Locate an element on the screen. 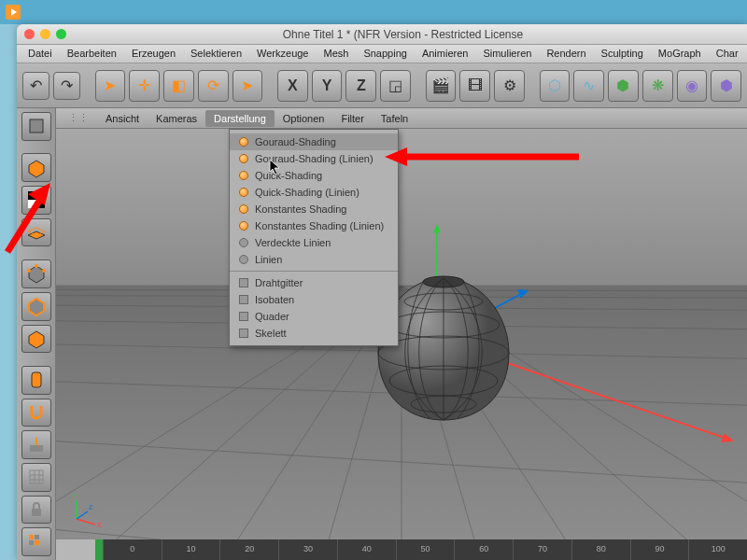 The width and height of the screenshot is (747, 560). display-option: Drahtgitter is located at coordinates (314, 283).